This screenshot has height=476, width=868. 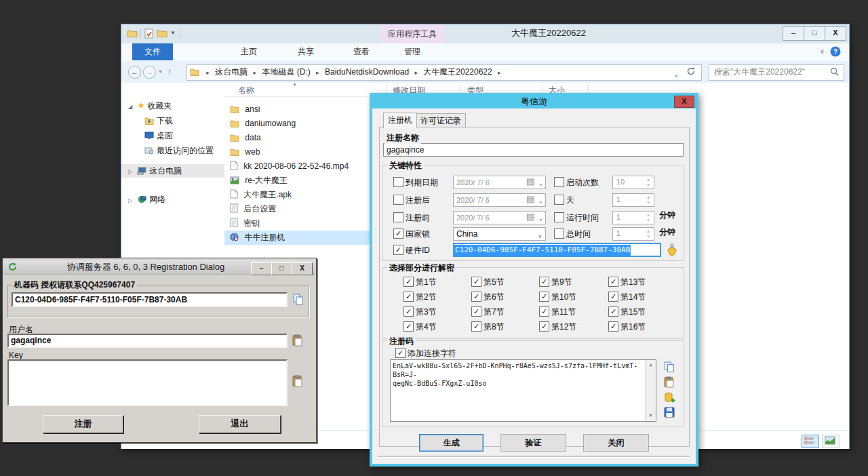 What do you see at coordinates (822, 52) in the screenshot?
I see `ribbon-collapse-icon: ∨` at bounding box center [822, 52].